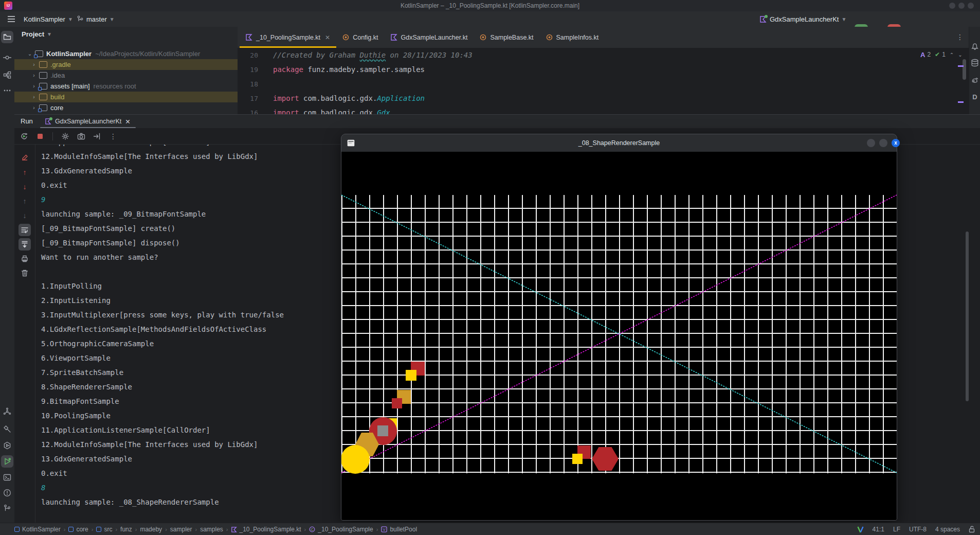 This screenshot has width=980, height=535. What do you see at coordinates (266, 529) in the screenshot?
I see `breadcrumb--10-poolingsample-kt: _10_PoolingSample.kt` at bounding box center [266, 529].